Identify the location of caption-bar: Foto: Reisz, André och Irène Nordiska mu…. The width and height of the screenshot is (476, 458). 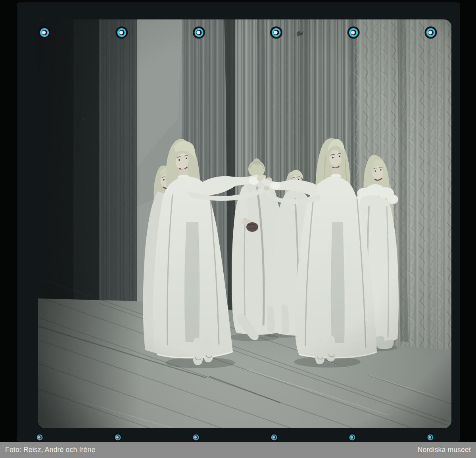
(238, 450).